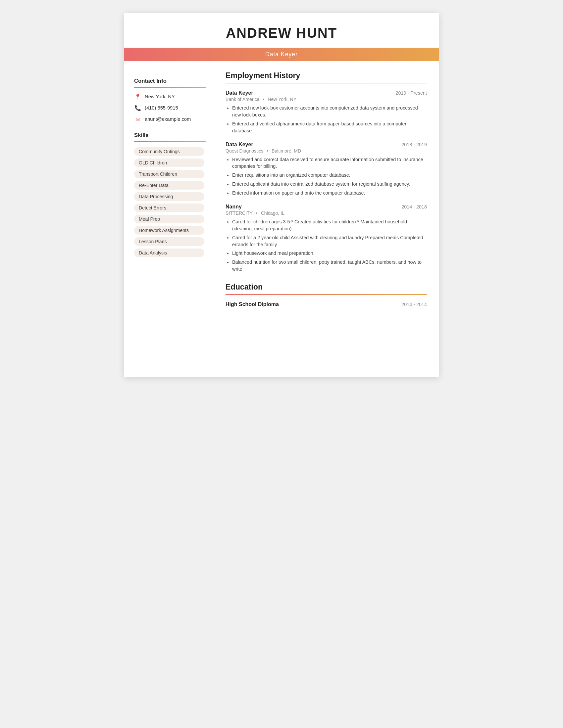 Image resolution: width=563 pixels, height=728 pixels. Describe the element at coordinates (252, 304) in the screenshot. I see `edu-1-degree: High School Diploma` at that location.